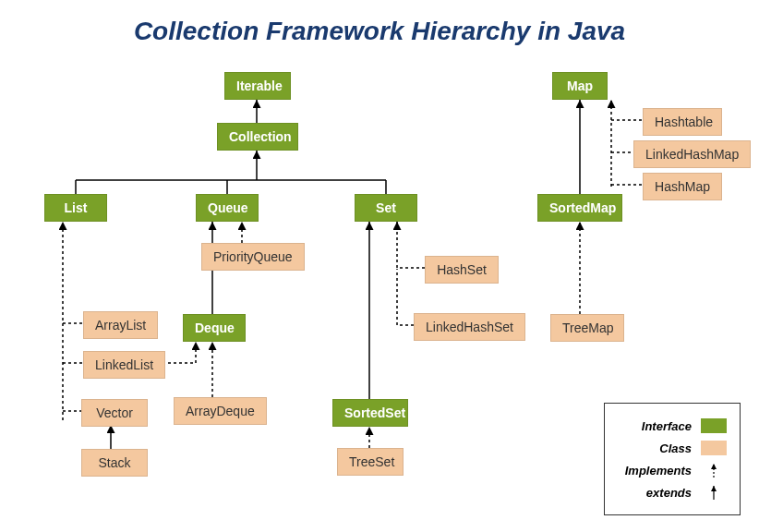 The width and height of the screenshot is (759, 532). Describe the element at coordinates (682, 187) in the screenshot. I see `node-hashmap: HashMap` at that location.